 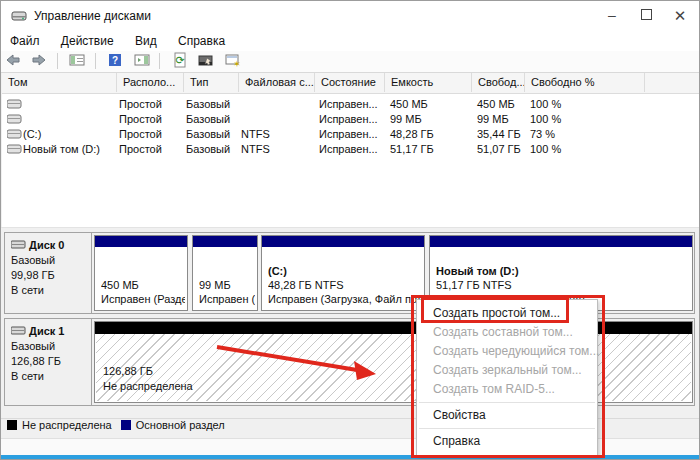 I want to click on menu-help: Справка, so click(x=202, y=40).